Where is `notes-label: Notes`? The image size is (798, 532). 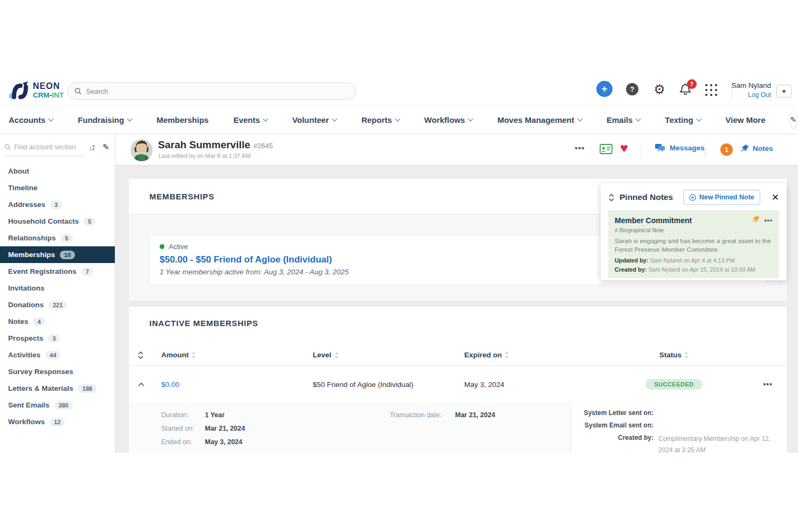
notes-label: Notes is located at coordinates (763, 149).